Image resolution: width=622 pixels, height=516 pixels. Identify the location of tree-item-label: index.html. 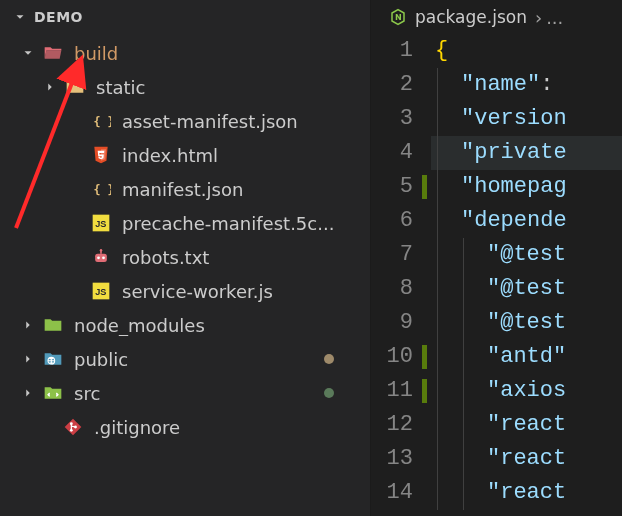
(170, 156).